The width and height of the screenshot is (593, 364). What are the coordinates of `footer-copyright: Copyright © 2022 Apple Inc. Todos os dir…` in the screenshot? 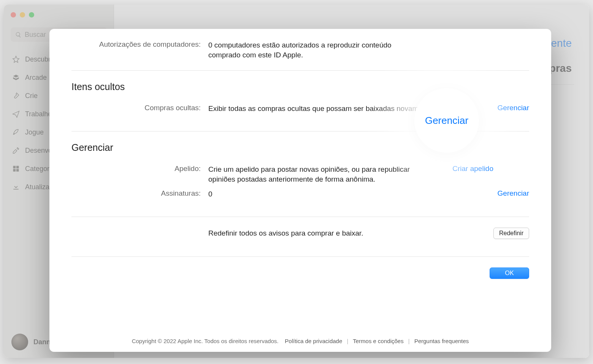 It's located at (205, 341).